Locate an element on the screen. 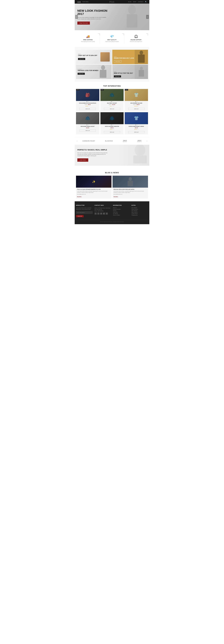 The width and height of the screenshot is (224, 644). footer-link-delivery: Delivery Information is located at coordinates (121, 209).